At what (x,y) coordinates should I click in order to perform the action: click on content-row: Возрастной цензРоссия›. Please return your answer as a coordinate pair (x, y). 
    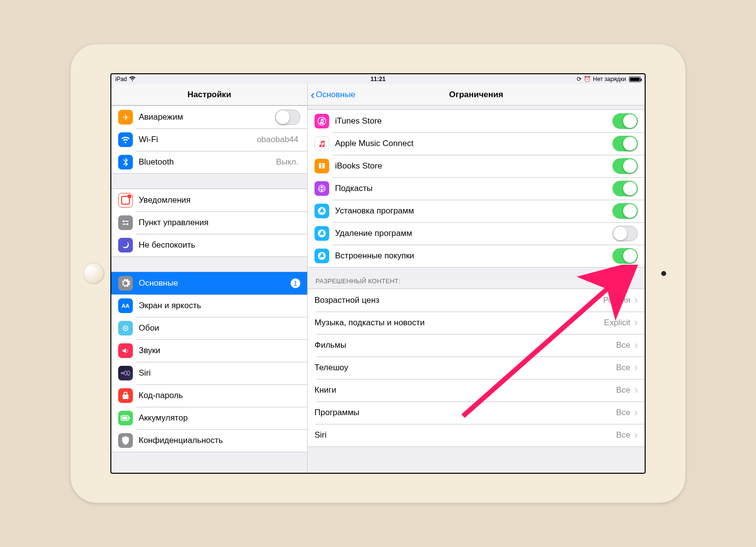
    Looking at the image, I should click on (476, 300).